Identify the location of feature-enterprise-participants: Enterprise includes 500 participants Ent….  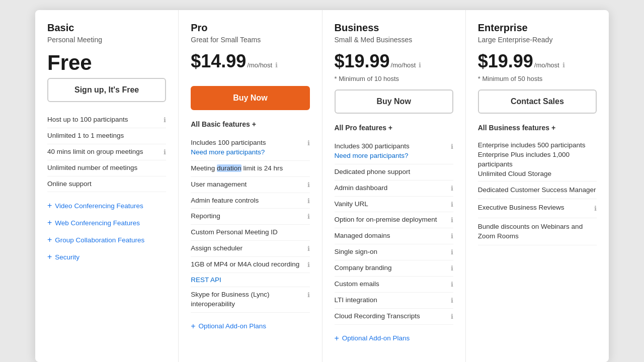
(537, 160).